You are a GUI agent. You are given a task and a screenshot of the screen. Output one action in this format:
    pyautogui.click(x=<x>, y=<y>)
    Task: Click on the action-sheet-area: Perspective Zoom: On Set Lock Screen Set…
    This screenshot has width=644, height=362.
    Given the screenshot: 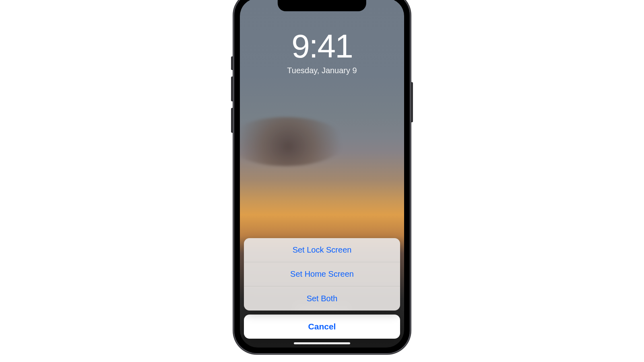 What is the action you would take?
    pyautogui.click(x=322, y=293)
    